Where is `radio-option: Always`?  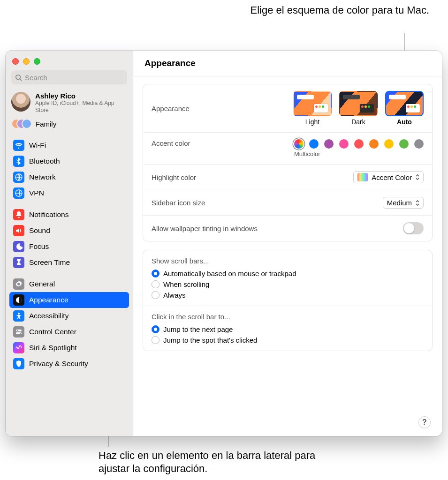
radio-option: Always is located at coordinates (224, 295).